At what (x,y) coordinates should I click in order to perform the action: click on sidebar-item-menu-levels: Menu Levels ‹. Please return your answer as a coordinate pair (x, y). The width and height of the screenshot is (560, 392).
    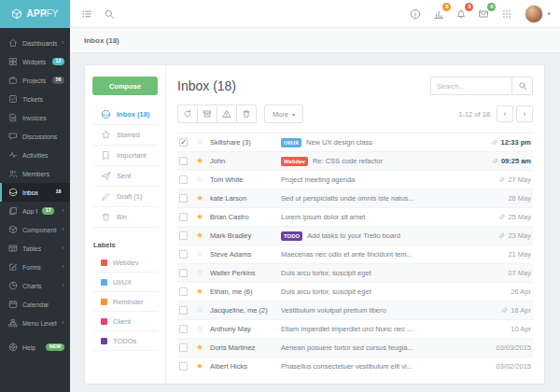
    Looking at the image, I should click on (35, 323).